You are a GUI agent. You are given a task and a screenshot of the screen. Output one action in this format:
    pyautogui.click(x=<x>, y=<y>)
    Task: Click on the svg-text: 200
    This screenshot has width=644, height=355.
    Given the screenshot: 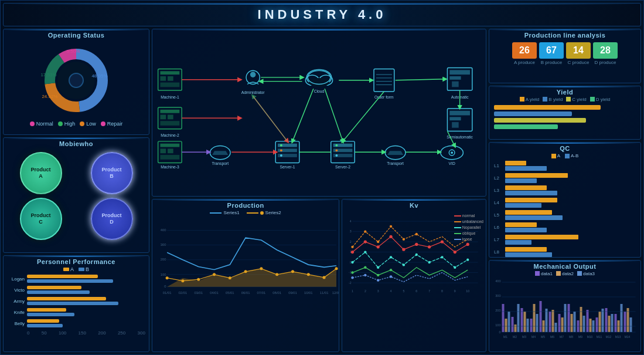 What is the action you would take?
    pyautogui.click(x=498, y=310)
    